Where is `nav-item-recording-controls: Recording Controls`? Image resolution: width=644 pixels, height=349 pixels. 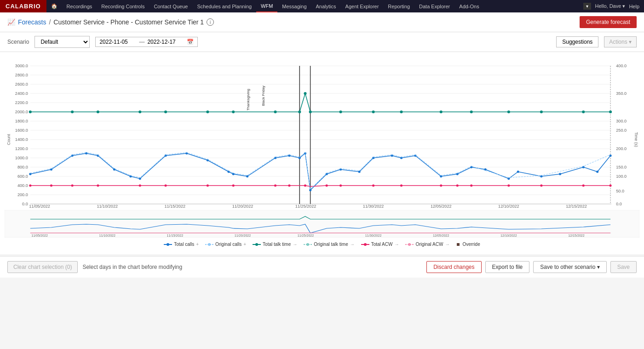
nav-item-recording-controls: Recording Controls is located at coordinates (123, 6).